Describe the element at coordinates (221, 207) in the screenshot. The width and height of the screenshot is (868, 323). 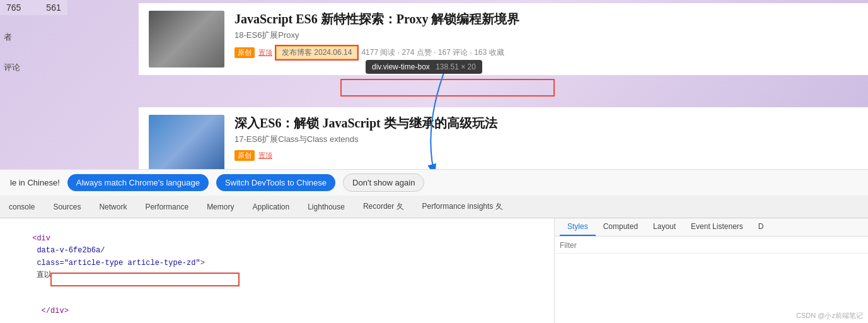
I see `tab-memory: Memory` at that location.